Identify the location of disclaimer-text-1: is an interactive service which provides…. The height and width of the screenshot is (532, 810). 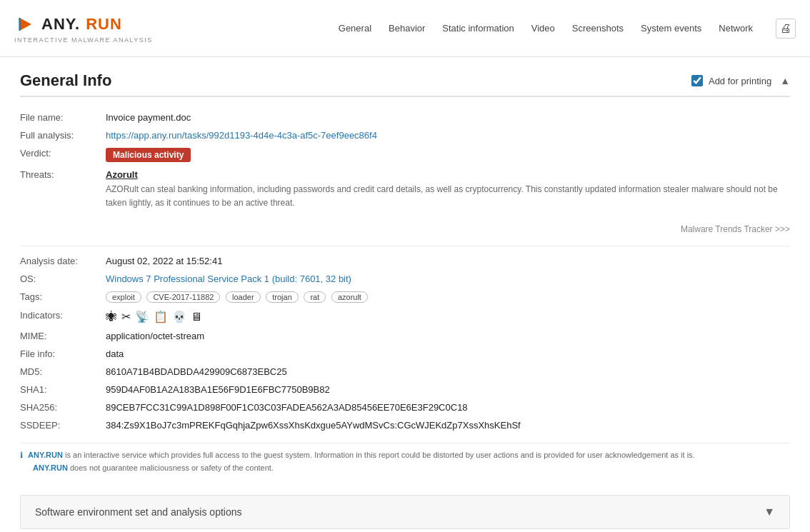
(380, 455).